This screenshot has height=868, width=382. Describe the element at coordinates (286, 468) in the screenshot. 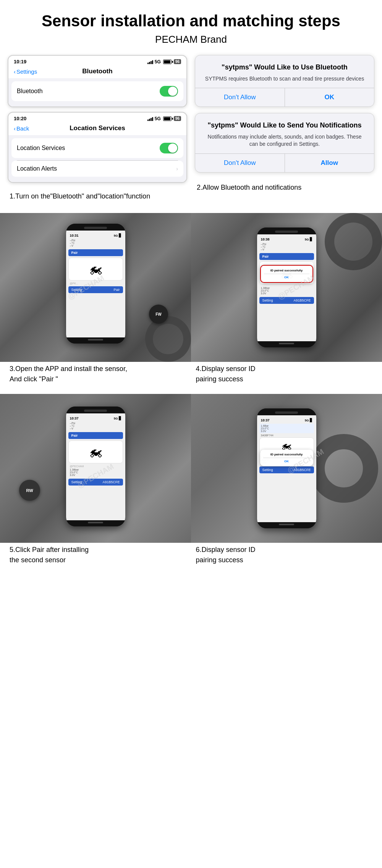

I see `photo-cell-6: 10:37 5G▊ 1.6Bar23.0°C3.0V 3A0BF744 🏍 ID` at that location.